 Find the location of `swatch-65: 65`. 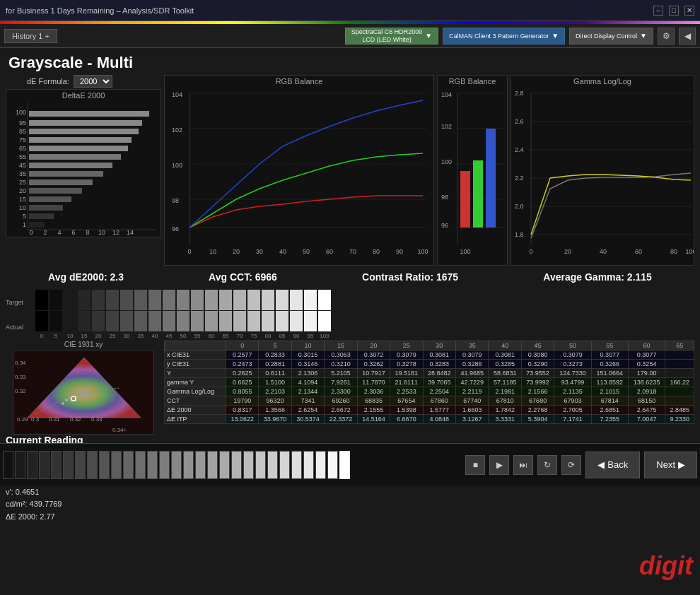

swatch-65: 65 is located at coordinates (226, 314).